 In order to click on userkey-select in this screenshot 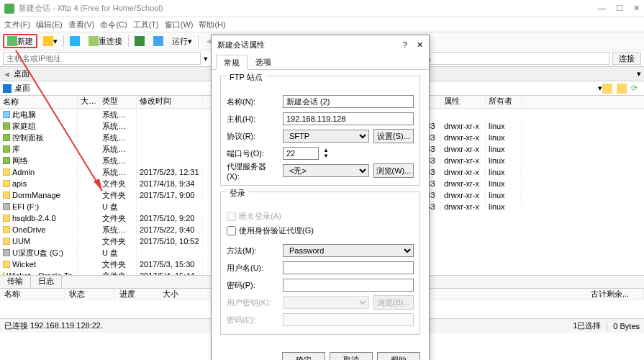, I will do `click(326, 302)`.